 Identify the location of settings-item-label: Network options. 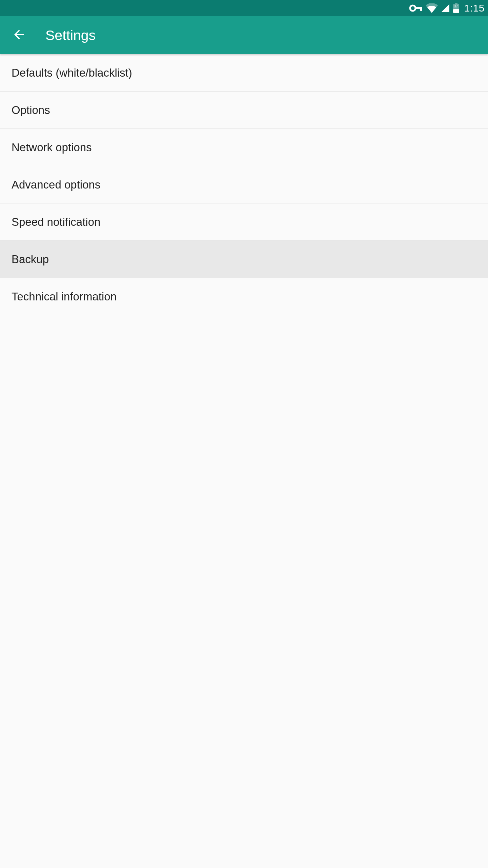
(52, 147).